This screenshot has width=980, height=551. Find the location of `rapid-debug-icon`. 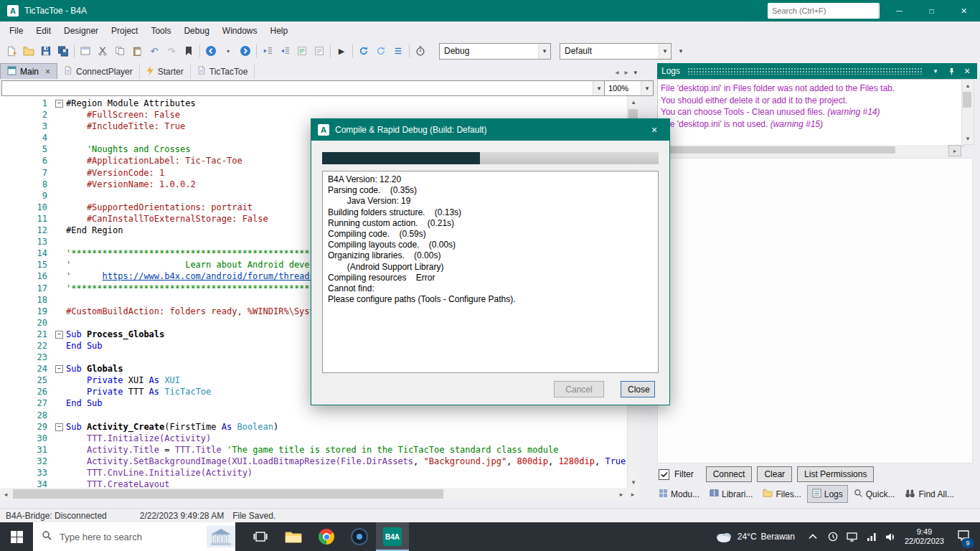

rapid-debug-icon is located at coordinates (364, 51).